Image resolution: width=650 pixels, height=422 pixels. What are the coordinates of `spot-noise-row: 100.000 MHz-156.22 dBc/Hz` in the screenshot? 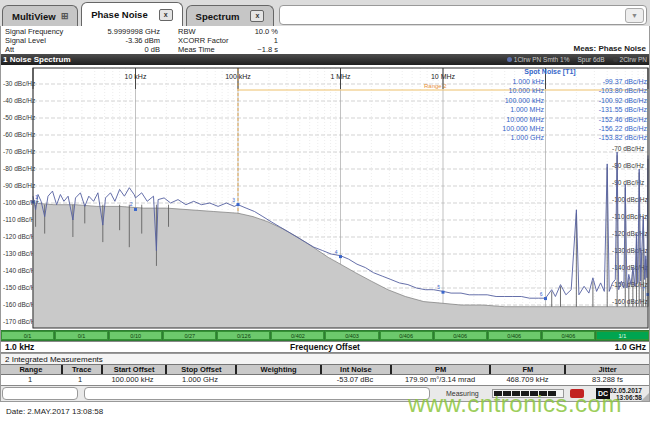 It's located at (550, 128).